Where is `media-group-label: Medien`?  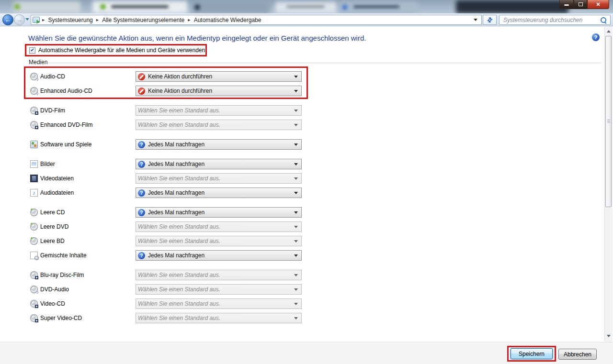 media-group-label: Medien is located at coordinates (38, 62).